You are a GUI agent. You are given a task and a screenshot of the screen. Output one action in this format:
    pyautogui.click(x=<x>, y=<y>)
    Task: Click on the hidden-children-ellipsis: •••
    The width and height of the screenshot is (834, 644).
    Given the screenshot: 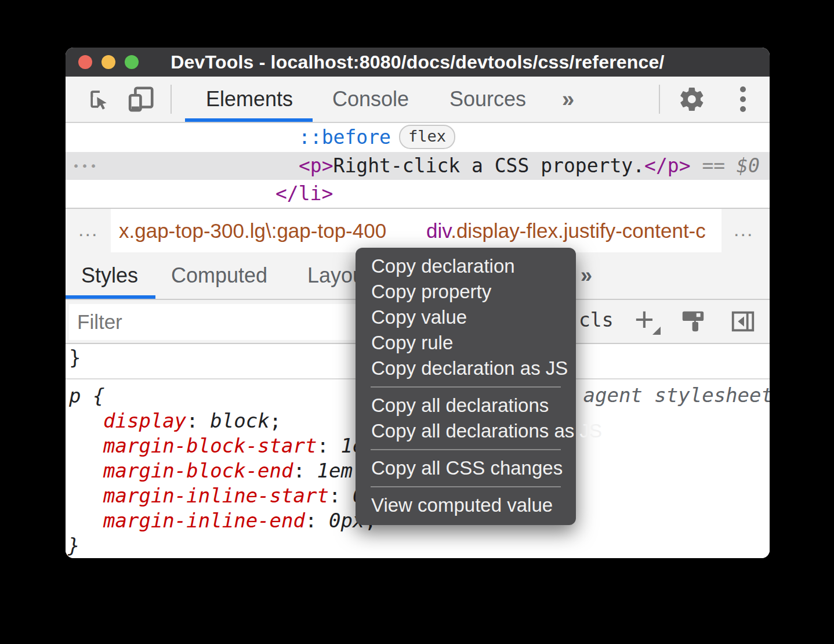 What is the action you would take?
    pyautogui.click(x=86, y=166)
    